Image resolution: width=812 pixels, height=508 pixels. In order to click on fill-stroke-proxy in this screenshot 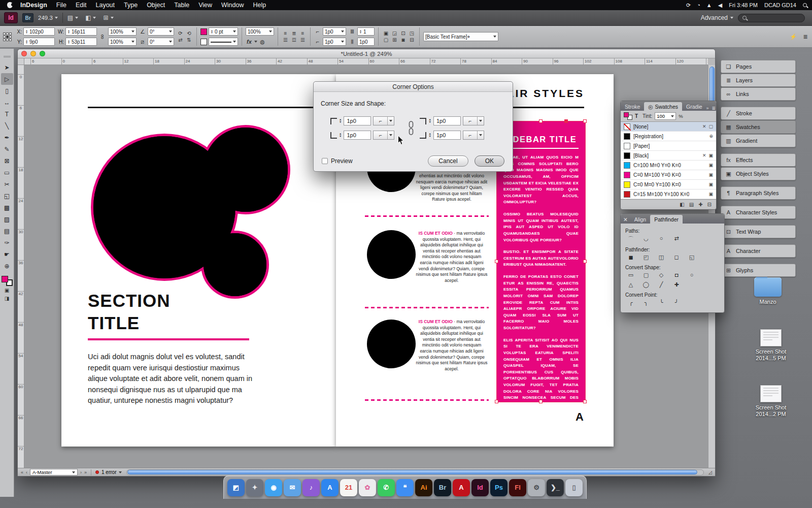, I will do `click(7, 281)`.